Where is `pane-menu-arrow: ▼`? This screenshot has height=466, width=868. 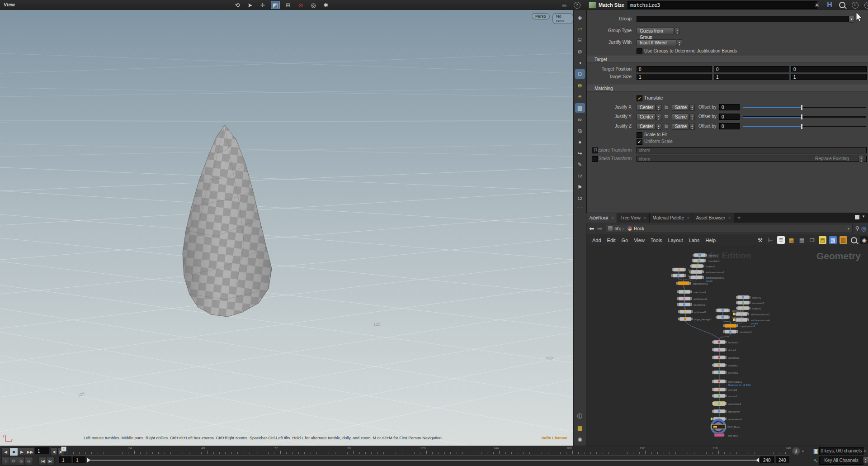 pane-menu-arrow: ▼ is located at coordinates (863, 216).